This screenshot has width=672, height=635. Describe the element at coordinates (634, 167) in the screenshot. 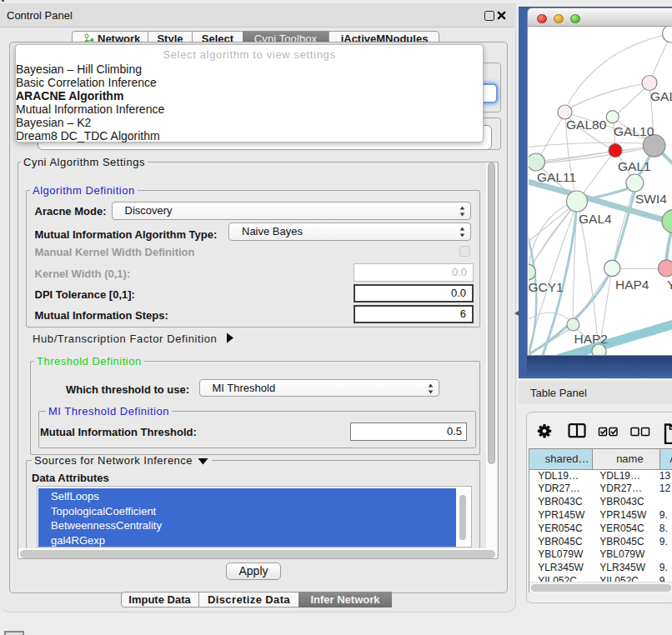

I see `svg-text: GAL1` at that location.